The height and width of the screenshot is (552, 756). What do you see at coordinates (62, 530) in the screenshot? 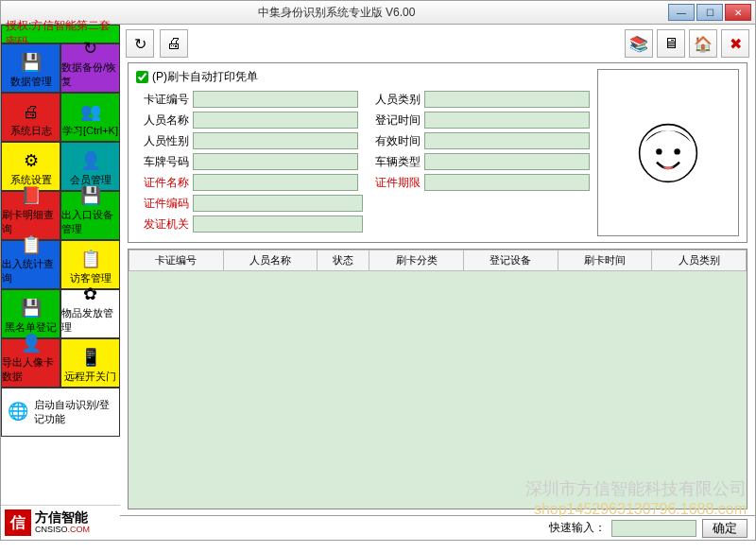
I see `logo-en: CNSISO.COM` at bounding box center [62, 530].